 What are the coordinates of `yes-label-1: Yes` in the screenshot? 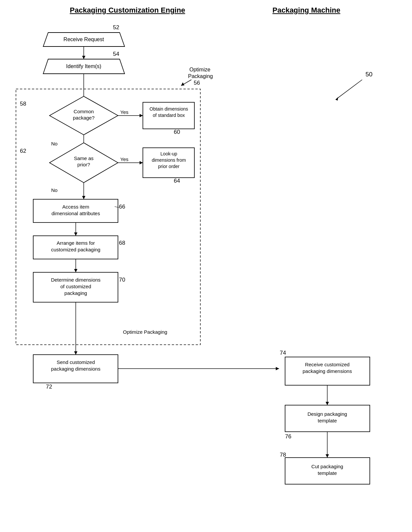 It's located at (124, 112).